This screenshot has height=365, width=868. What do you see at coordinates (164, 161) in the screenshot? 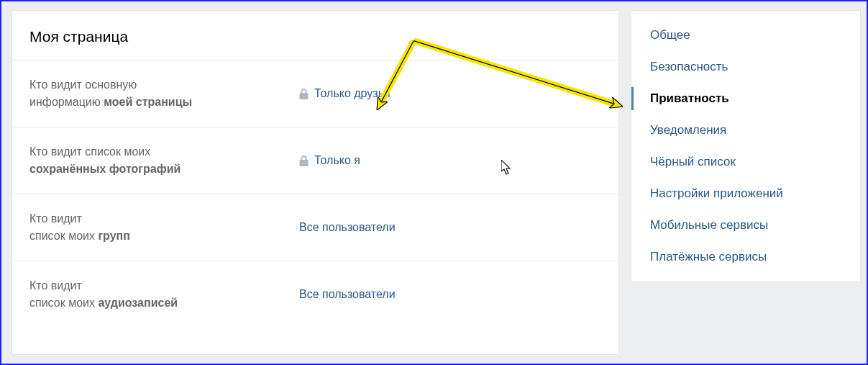
I see `setting-label: Кто видит список моих сохранённых фотогр…` at bounding box center [164, 161].